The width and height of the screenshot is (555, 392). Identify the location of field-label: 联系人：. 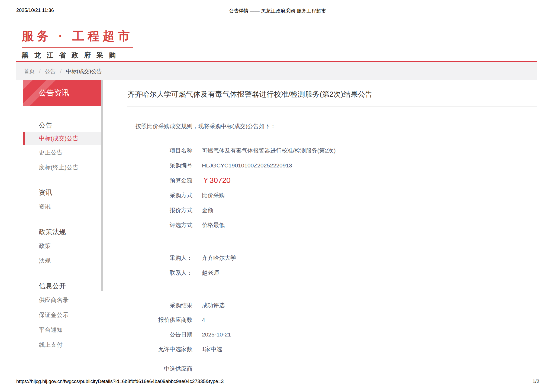
(160, 273).